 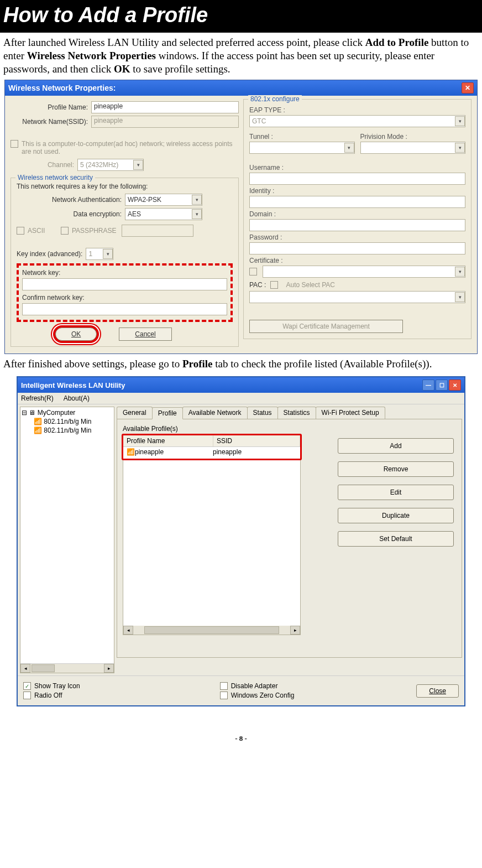 I want to click on passphrase-label: PASSPHRASE, so click(x=97, y=231).